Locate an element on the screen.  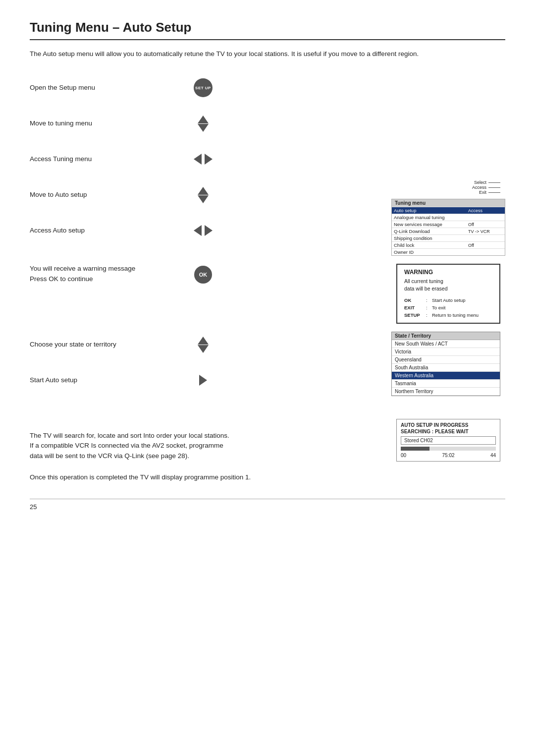
warning-key-ok: OK : Start Auto setup is located at coordinates (448, 300).